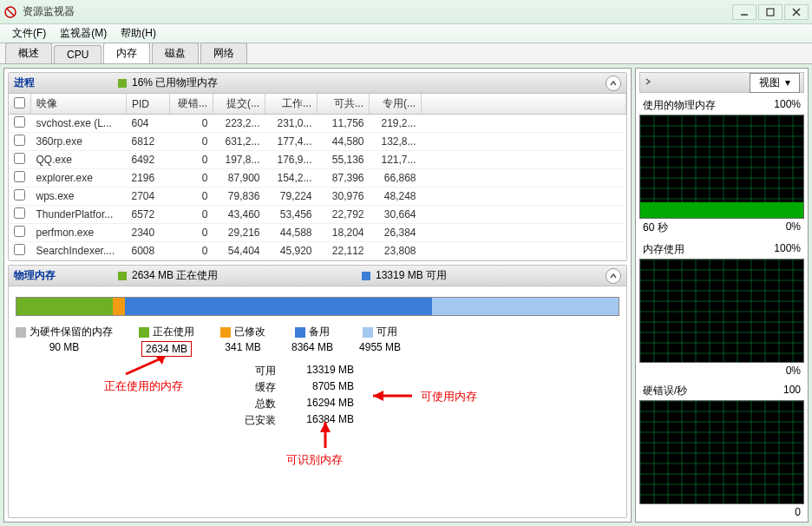  What do you see at coordinates (396, 104) in the screenshot?
I see `column-private: 专用(...` at bounding box center [396, 104].